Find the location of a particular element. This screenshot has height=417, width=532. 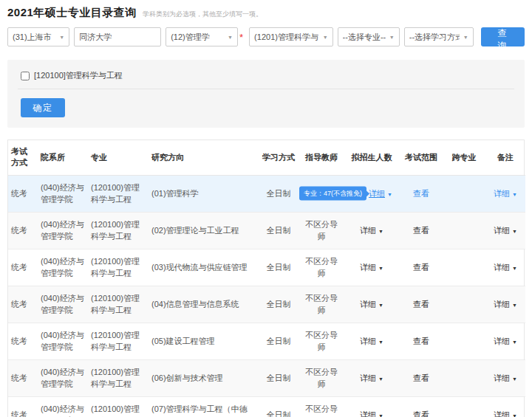

header-remarks: 备注 is located at coordinates (505, 158).